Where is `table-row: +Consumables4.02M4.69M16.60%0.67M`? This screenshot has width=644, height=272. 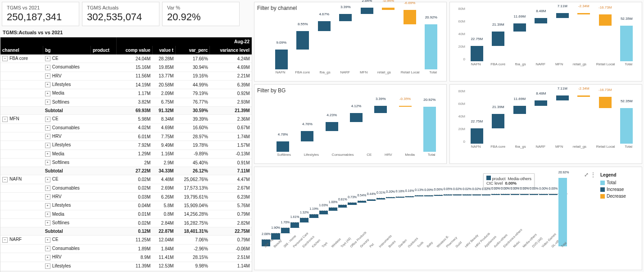
table-row: +Consumables4.02M4.69M16.60%0.67M is located at coordinates (126, 128).